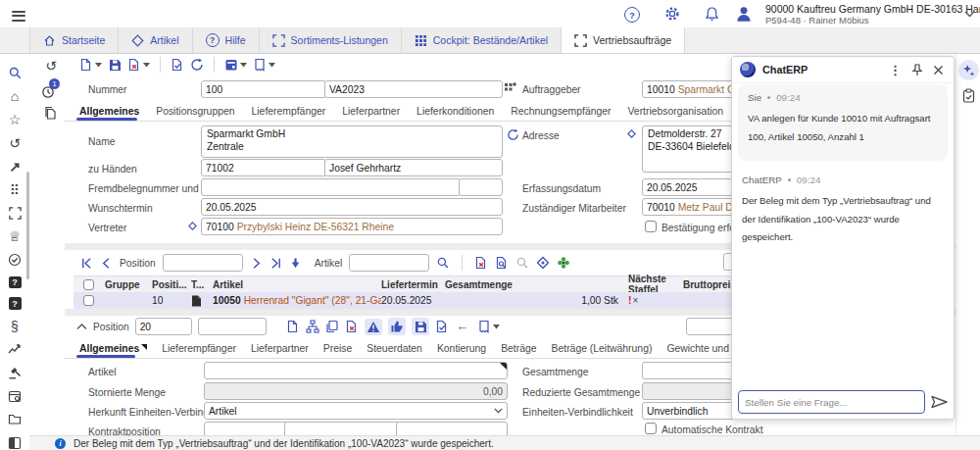 The height and width of the screenshot is (450, 980). I want to click on first-position-button, so click(86, 263).